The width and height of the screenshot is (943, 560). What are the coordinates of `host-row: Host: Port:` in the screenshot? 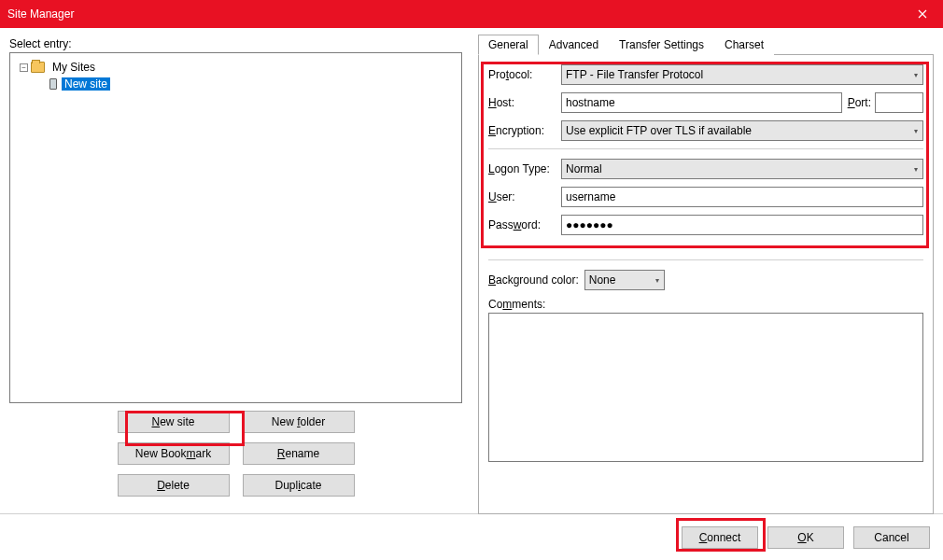 It's located at (706, 103).